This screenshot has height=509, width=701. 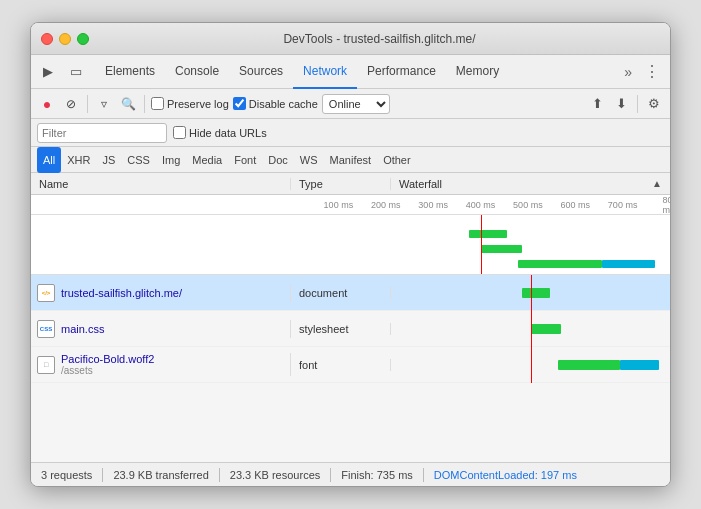 I want to click on table-row: □Pacifico-Bold.woff2/assetsfont, so click(x=350, y=365).